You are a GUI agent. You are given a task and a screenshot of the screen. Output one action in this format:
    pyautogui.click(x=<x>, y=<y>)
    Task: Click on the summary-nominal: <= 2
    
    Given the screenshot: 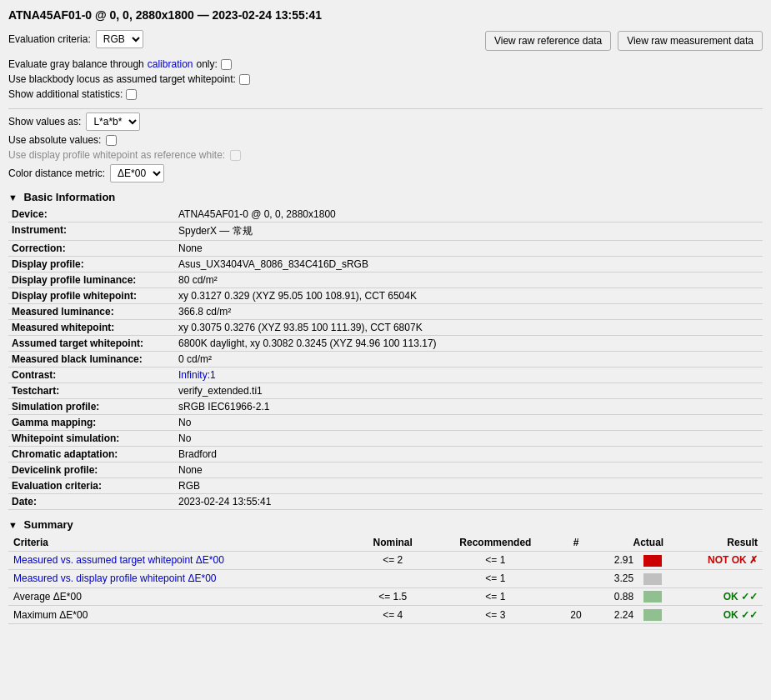 What is the action you would take?
    pyautogui.click(x=393, y=561)
    